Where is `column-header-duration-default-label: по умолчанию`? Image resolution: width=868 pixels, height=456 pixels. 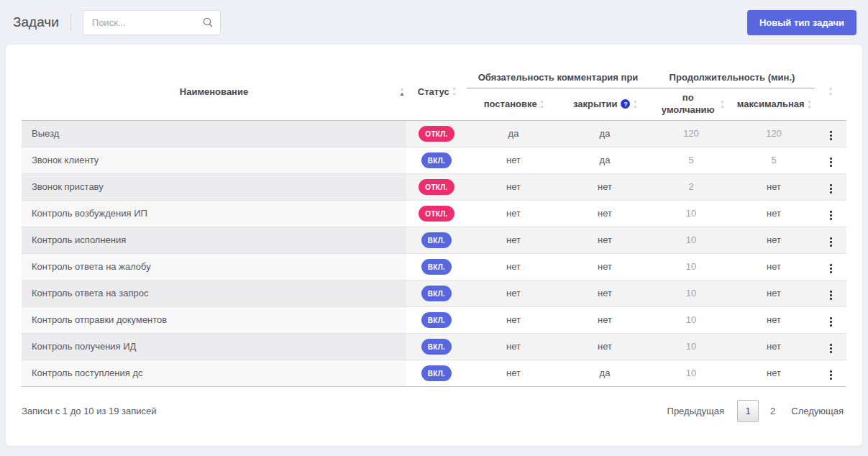 column-header-duration-default-label: по умолчанию is located at coordinates (688, 104).